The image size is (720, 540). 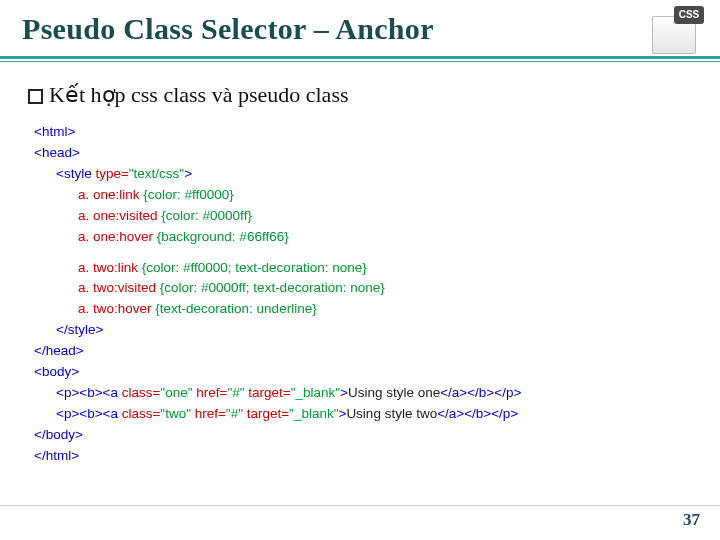 I want to click on code-line: a. two:link {color: #ff0000; text-decora…, so click(x=360, y=268).